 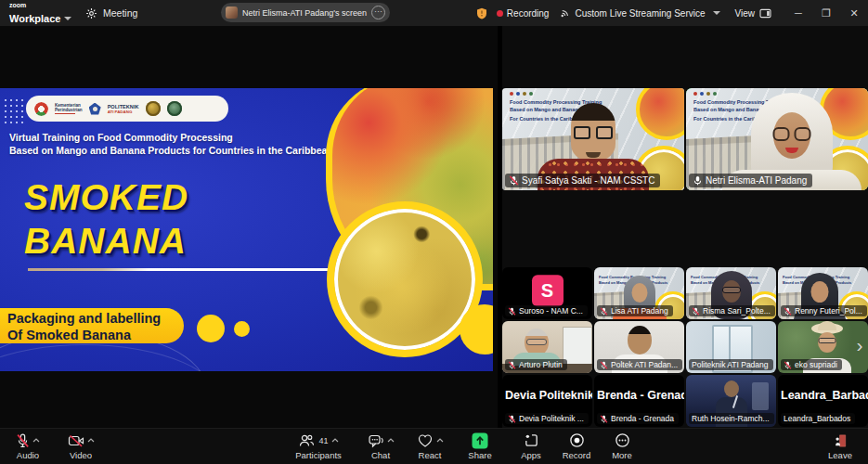 What do you see at coordinates (798, 13) in the screenshot?
I see `window-minimize-button: ─` at bounding box center [798, 13].